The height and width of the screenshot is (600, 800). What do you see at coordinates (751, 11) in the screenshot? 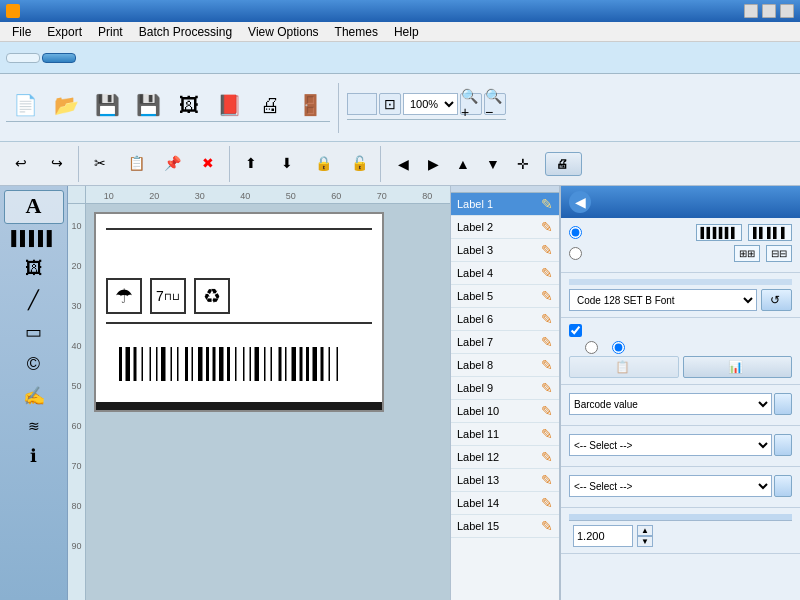
I see `minimize-button` at bounding box center [751, 11].